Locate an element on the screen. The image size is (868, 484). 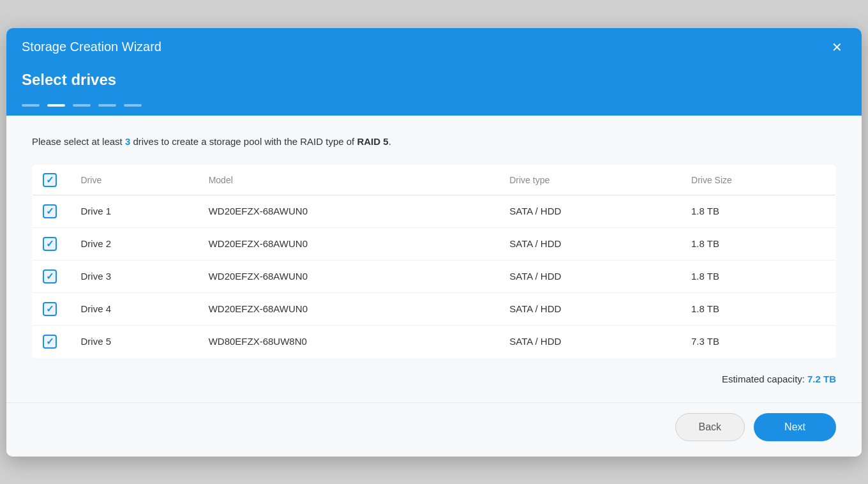
column-model: Model is located at coordinates (349, 180).